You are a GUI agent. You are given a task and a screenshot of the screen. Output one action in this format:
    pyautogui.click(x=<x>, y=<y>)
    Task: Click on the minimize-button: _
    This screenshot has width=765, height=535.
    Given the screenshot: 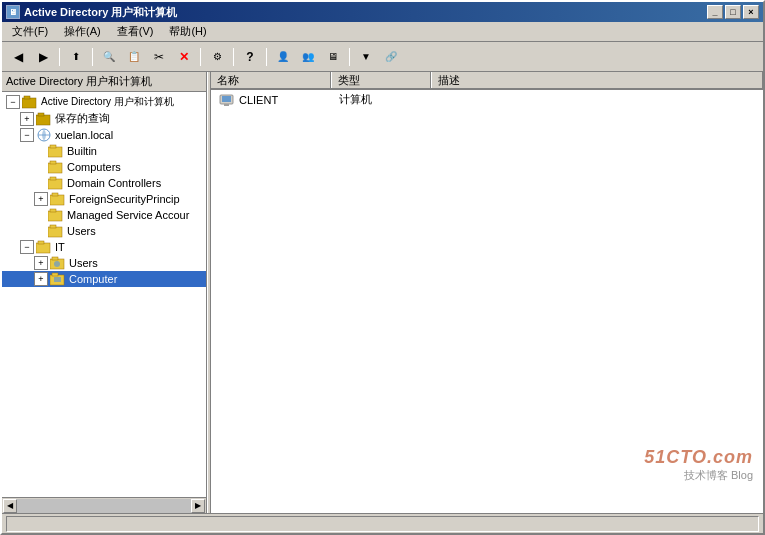 What is the action you would take?
    pyautogui.click(x=715, y=12)
    